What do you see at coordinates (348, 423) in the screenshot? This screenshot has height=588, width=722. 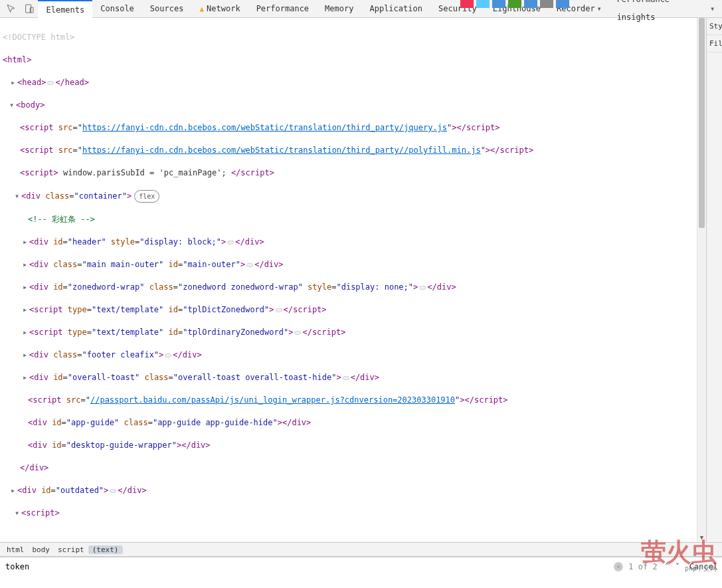 I see `app-guide-node: <div id="app-guide" class="app-guide app…` at bounding box center [348, 423].